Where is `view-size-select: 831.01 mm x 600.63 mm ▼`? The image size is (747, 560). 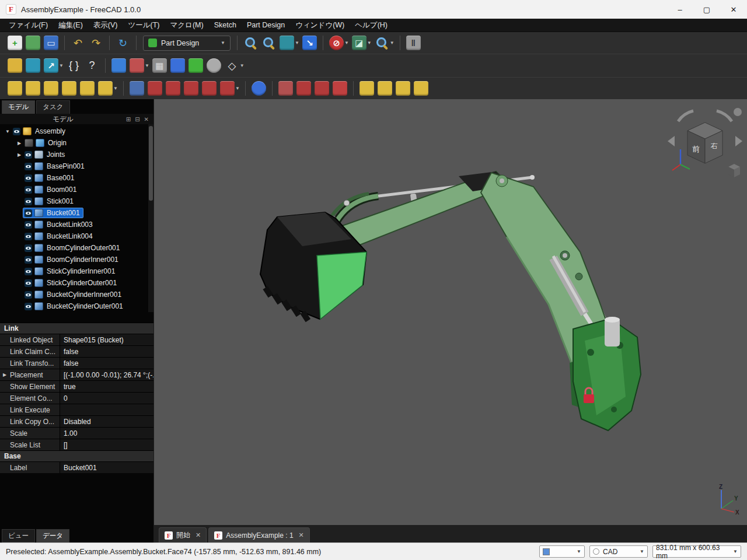 view-size-select: 831.01 mm x 600.63 mm ▼ is located at coordinates (697, 552).